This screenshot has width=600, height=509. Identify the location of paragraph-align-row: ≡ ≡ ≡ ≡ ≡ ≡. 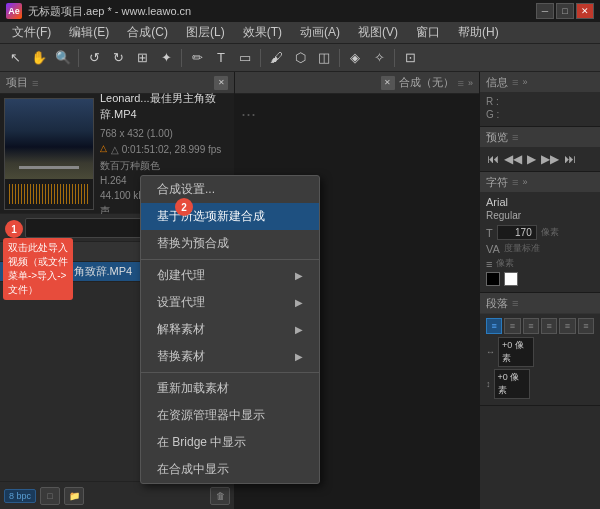
(540, 326).